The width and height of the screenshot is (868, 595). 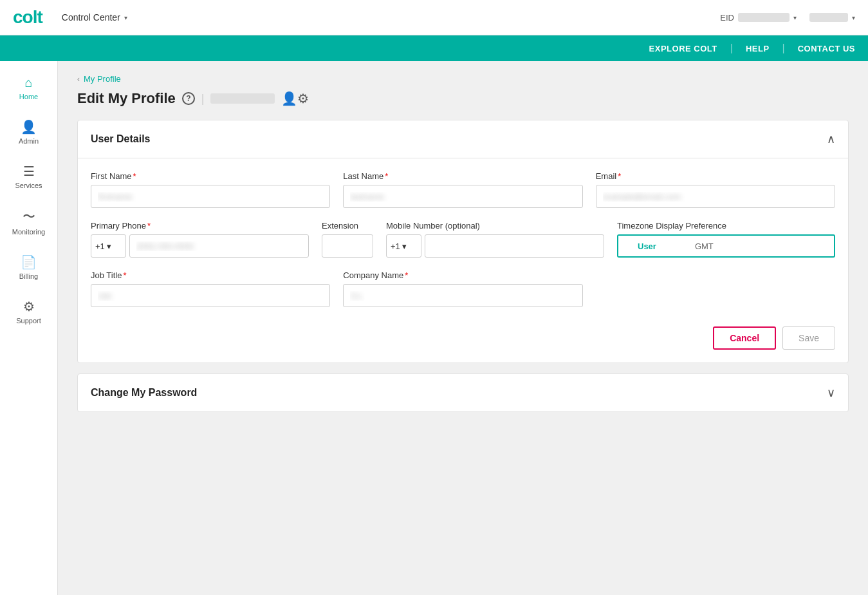 I want to click on my-profile-link: My Profile, so click(x=102, y=79).